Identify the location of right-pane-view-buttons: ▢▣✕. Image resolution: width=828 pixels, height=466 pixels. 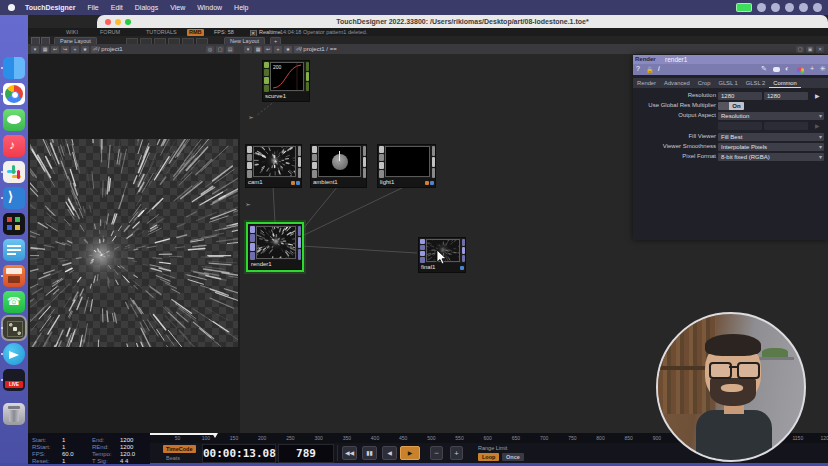
(810, 50).